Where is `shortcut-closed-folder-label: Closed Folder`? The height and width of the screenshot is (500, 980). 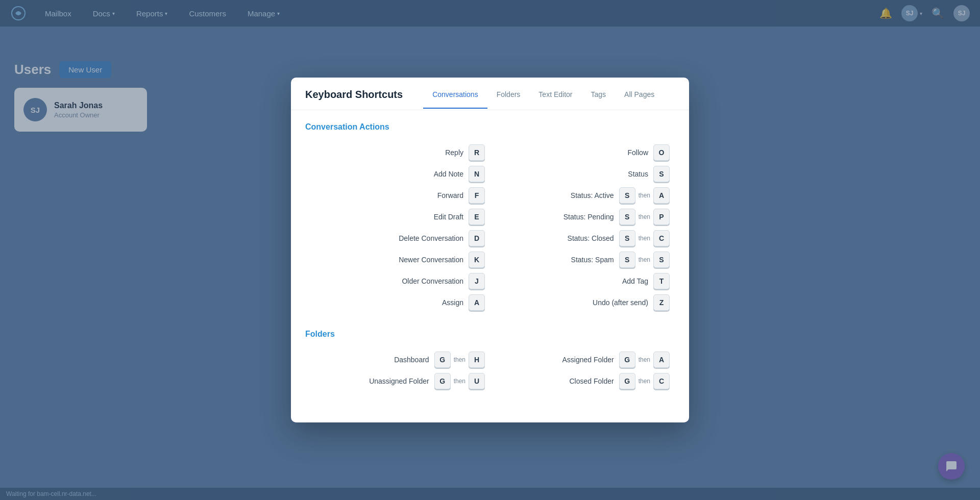 shortcut-closed-folder-label: Closed Folder is located at coordinates (578, 381).